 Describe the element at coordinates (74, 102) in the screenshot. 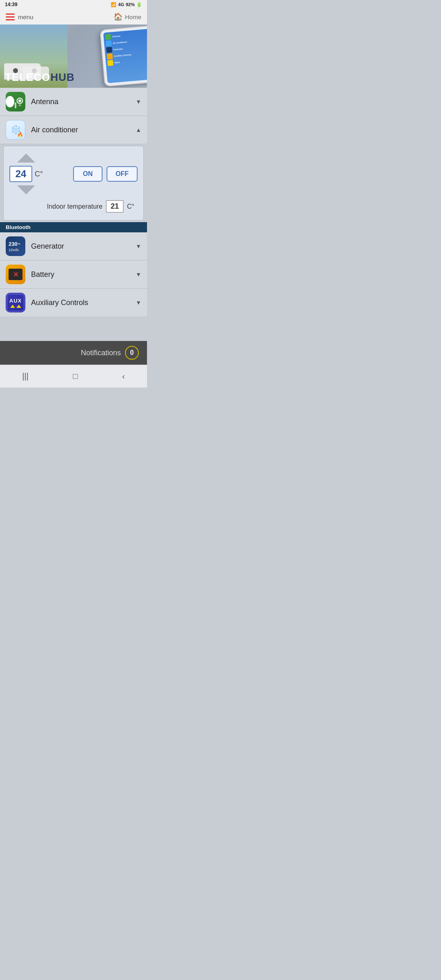

I see `menu-item-antenna: Antenna ▼` at that location.